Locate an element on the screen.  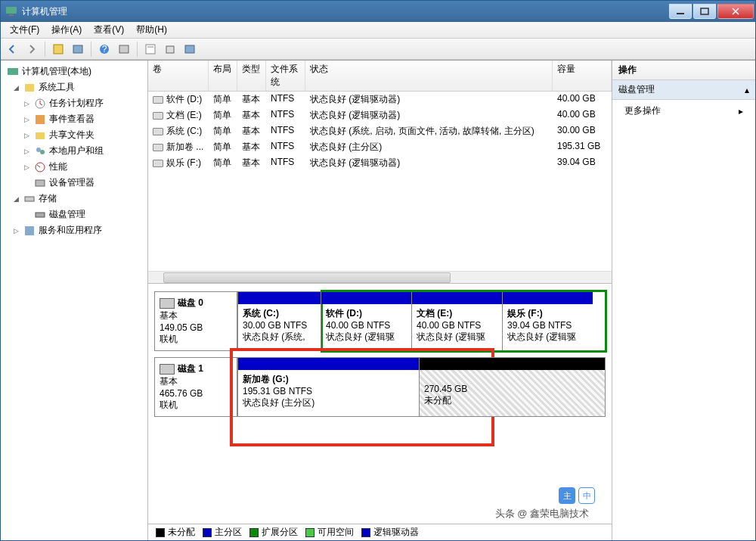
partition: 文档 (E:)40.00 GB NTFS状态良好 (逻辑驱 is located at coordinates (457, 321).